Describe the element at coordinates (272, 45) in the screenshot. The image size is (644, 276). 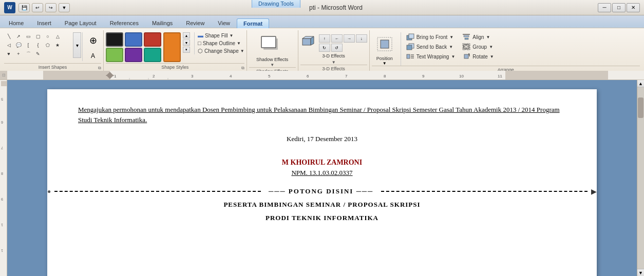
I see `shadow-icon-container` at that location.